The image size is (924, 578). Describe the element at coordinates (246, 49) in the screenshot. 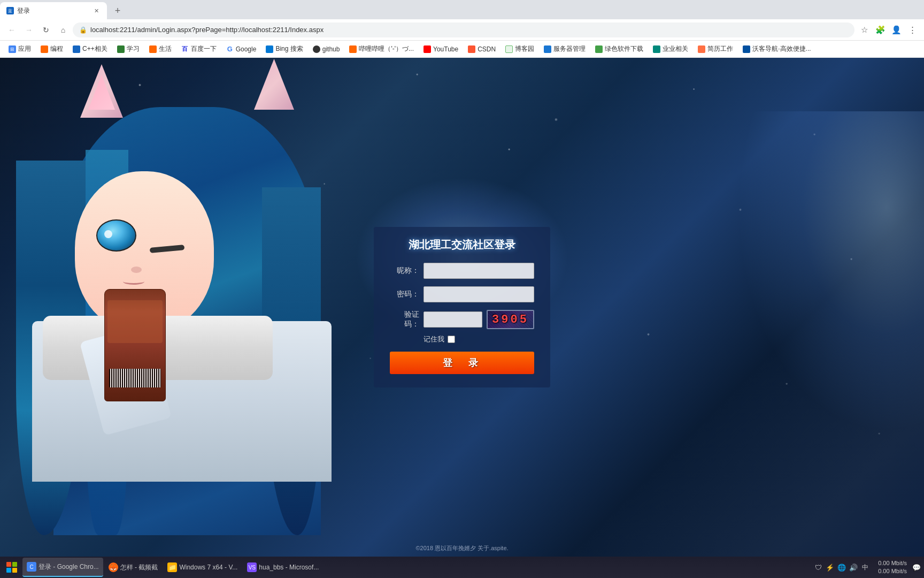

I see `bookmark-google-label: Google` at that location.